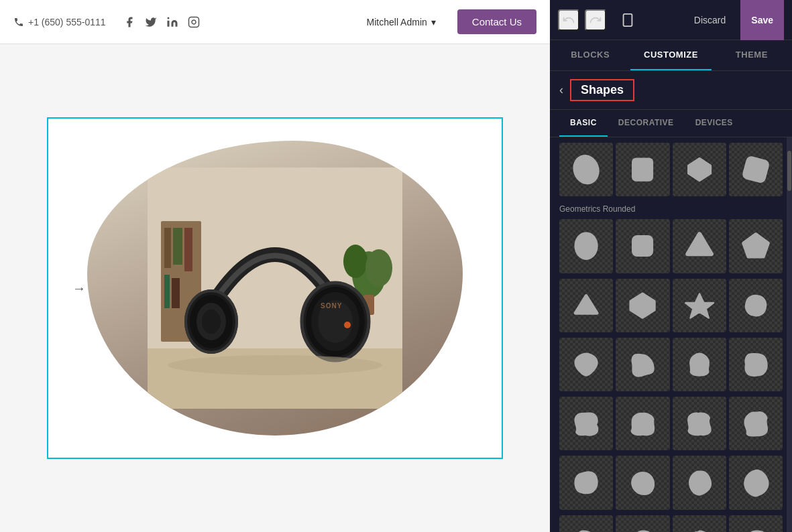 The height and width of the screenshot is (532, 792). What do you see at coordinates (67, 22) in the screenshot?
I see `phone-number: +1 (650) 555-0111` at bounding box center [67, 22].